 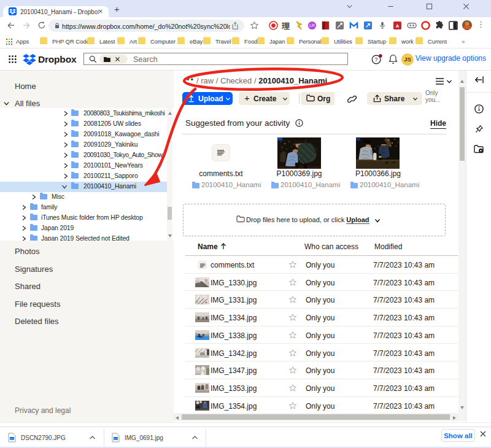 What do you see at coordinates (312, 26) in the screenshot?
I see `svg-text: LR` at bounding box center [312, 26].